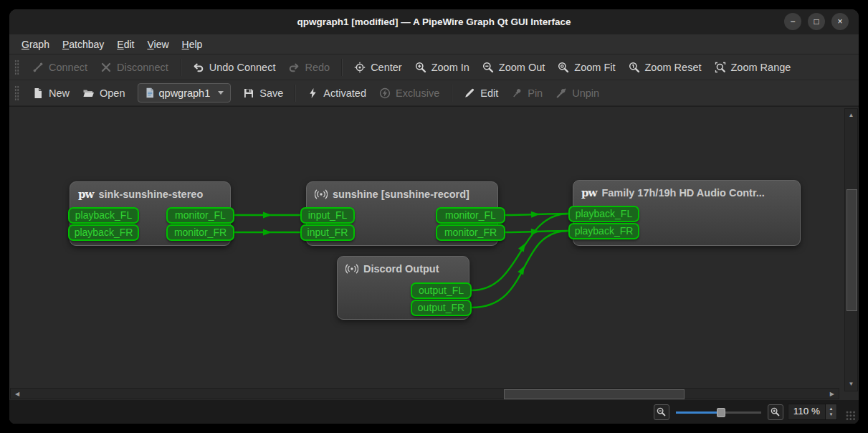 This screenshot has height=433, width=868. I want to click on zoom-reset-button: Zoom Reset, so click(665, 67).